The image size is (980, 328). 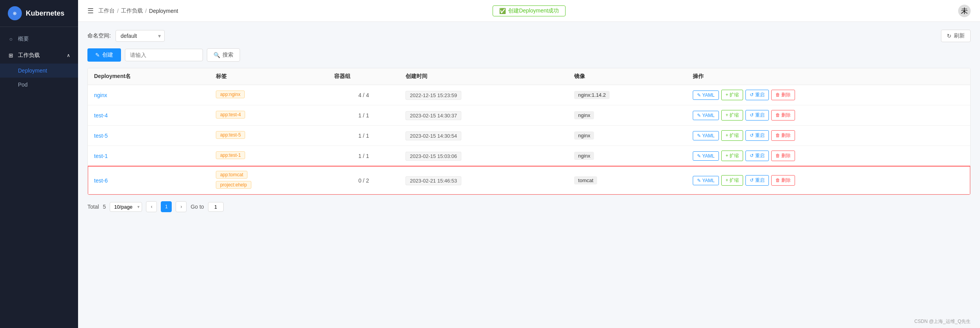 I want to click on logo-icon: ⎈, so click(x=15, y=13).